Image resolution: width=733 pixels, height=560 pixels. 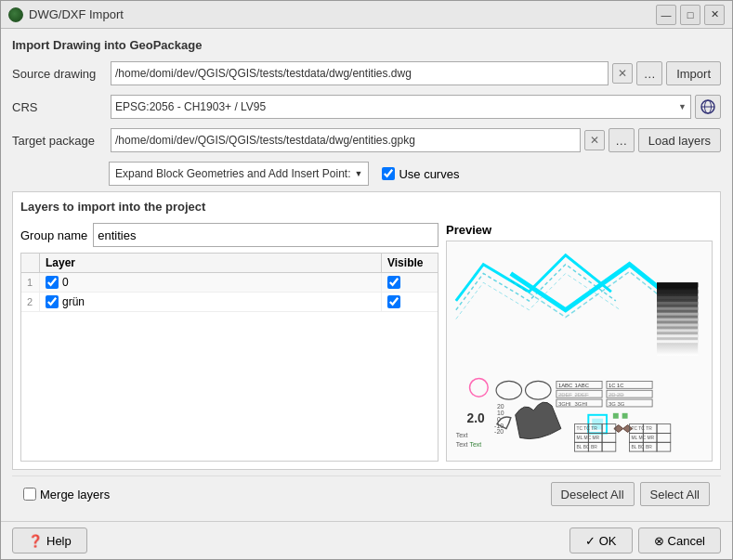 What do you see at coordinates (366, 140) in the screenshot?
I see `target-package-group: Target package ✕ … Load layers` at bounding box center [366, 140].